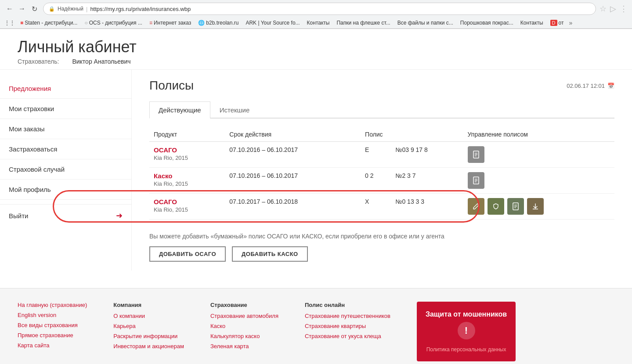 This screenshot has width=632, height=364. I want to click on policy-dates-3: 07.10.2017 – 06.10.2018, so click(293, 202).